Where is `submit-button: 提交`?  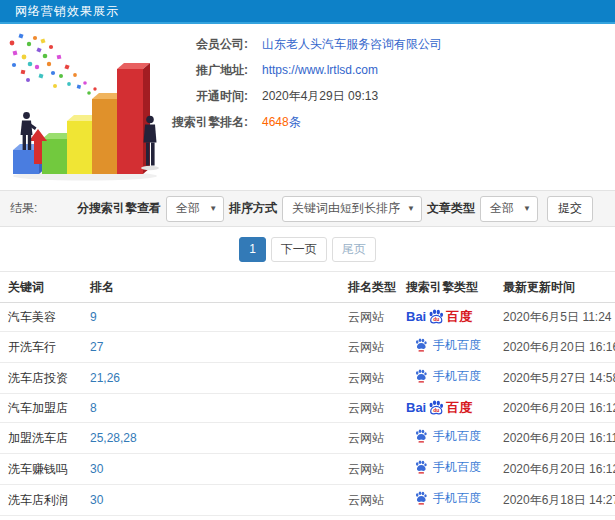 submit-button: 提交 is located at coordinates (570, 209).